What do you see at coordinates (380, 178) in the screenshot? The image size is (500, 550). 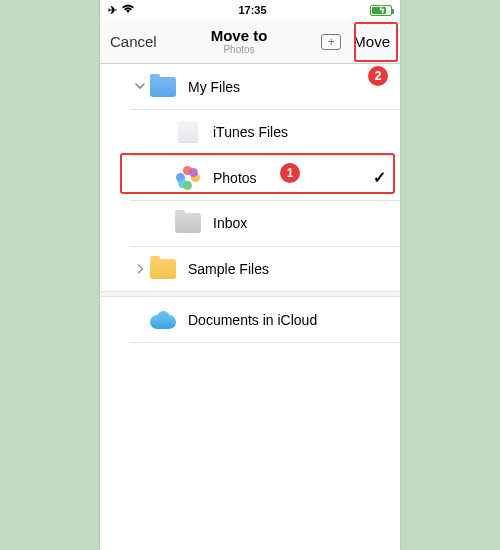 I see `checkmark-icon: ✓` at bounding box center [380, 178].